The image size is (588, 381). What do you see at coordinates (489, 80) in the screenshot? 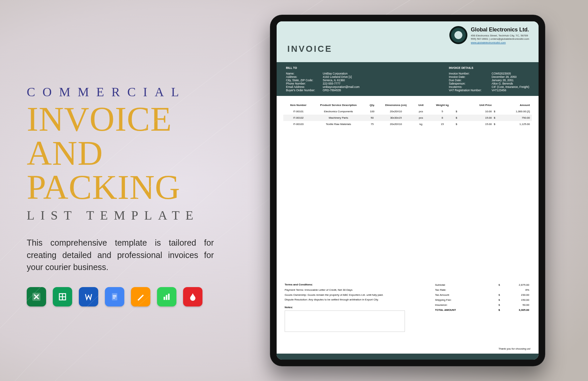
I see `invoice-detail-row: Due Date:January 28, 2051` at bounding box center [489, 80].